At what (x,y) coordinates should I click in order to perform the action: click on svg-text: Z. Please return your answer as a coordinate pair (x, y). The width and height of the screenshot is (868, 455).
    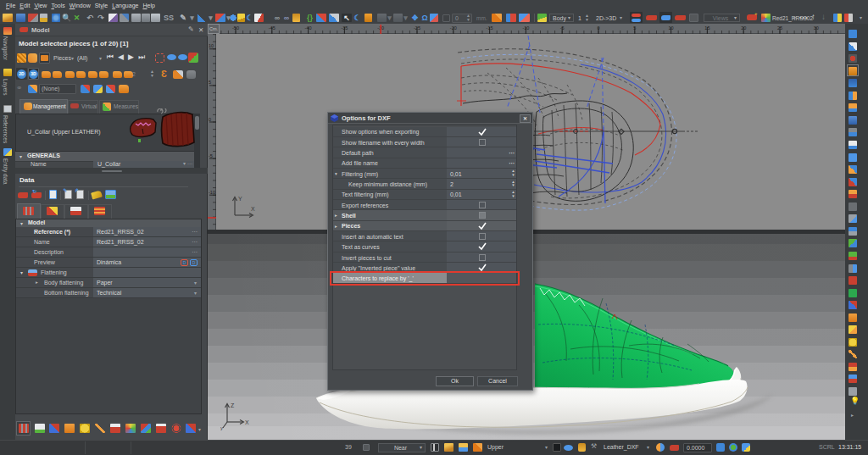
    Looking at the image, I should click on (232, 405).